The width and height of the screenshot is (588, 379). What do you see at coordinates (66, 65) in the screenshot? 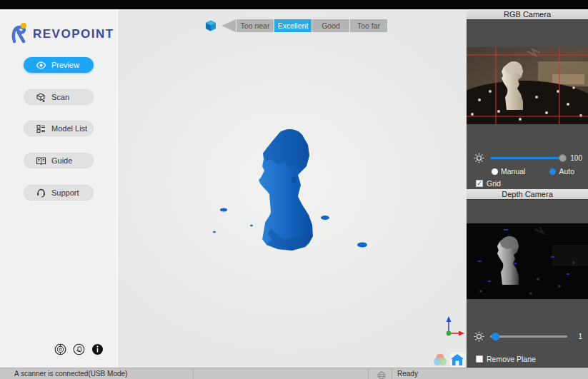
I see `sidebar-item-label: Preview` at bounding box center [66, 65].